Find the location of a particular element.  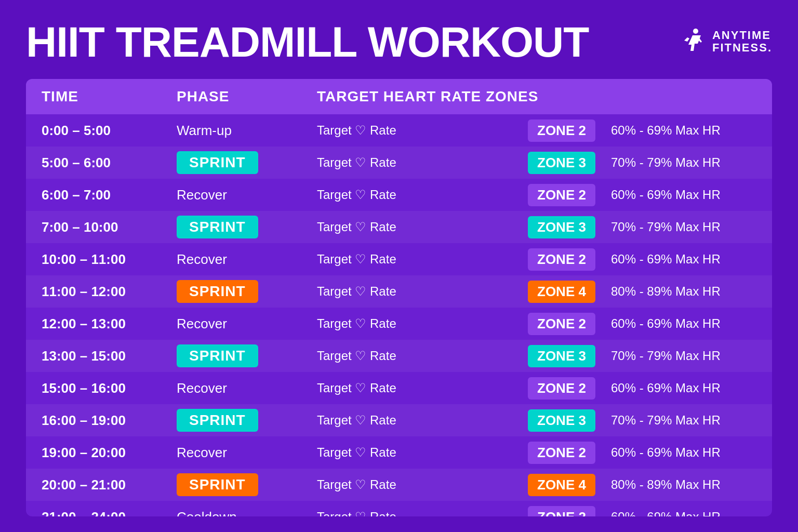

table-row: 15:00 – 16:00RecoverTarget ♡ RateZONE 26… is located at coordinates (399, 388).